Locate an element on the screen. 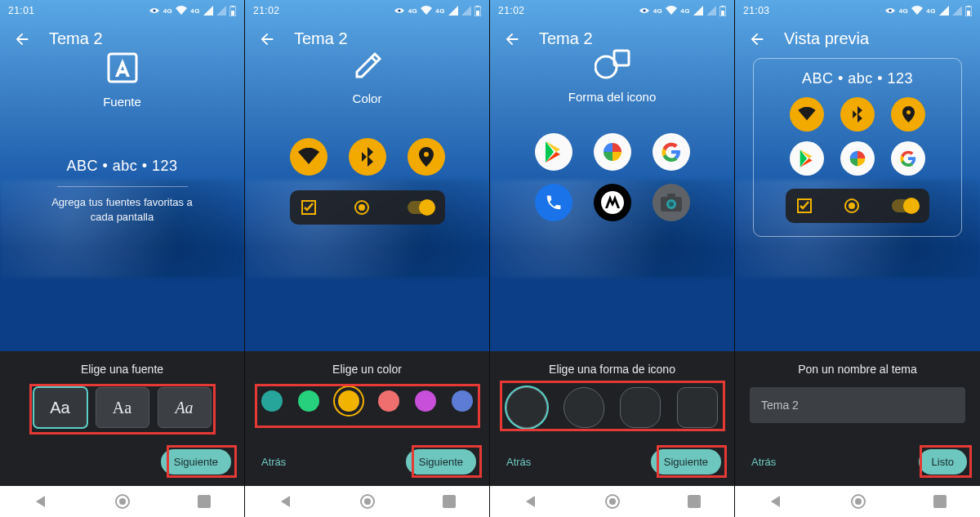  panel-heading: Elige una forma de icono is located at coordinates (612, 369).